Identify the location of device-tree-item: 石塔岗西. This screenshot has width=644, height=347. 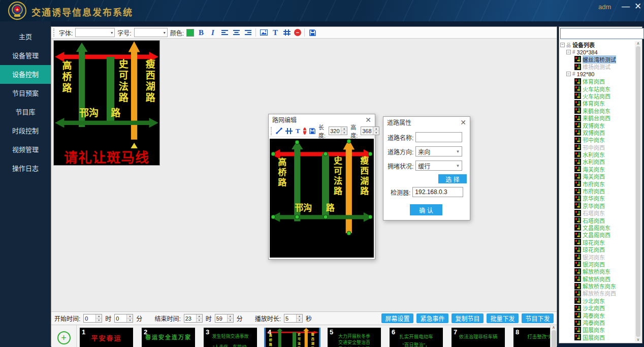
(597, 220).